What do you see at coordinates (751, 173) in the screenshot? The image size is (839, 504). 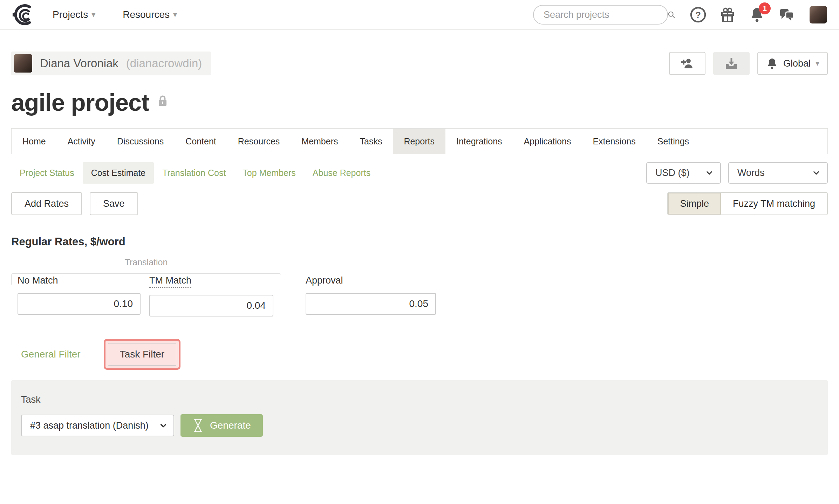 I see `unit-value: Words` at bounding box center [751, 173].